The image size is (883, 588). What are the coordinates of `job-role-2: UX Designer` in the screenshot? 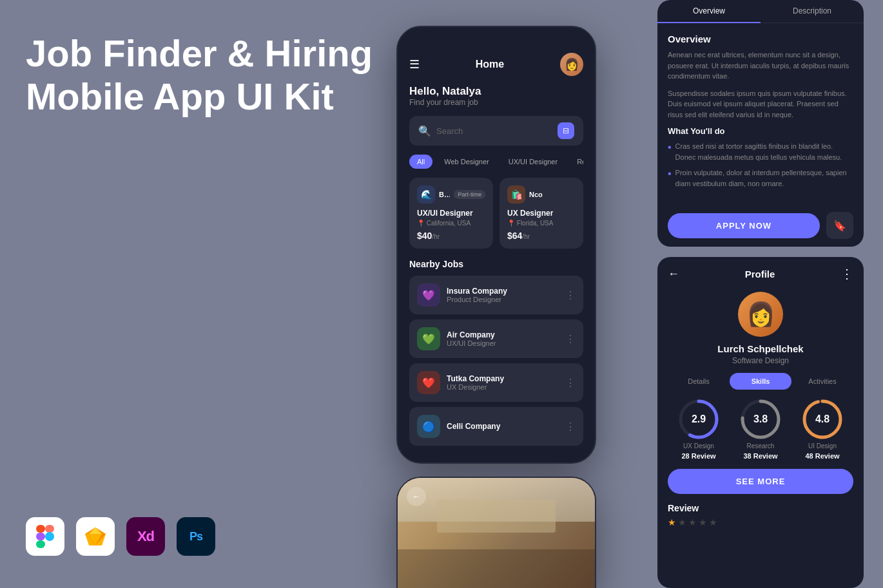 It's located at (541, 213).